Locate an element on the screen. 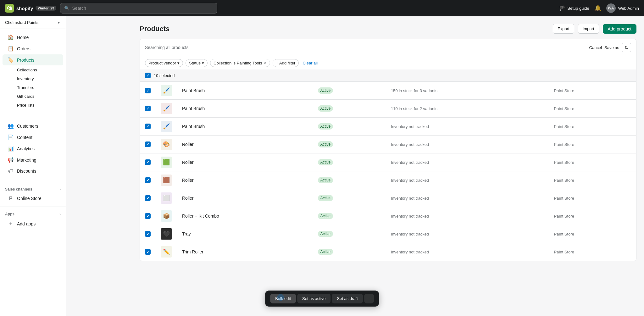 The height and width of the screenshot is (316, 644). sidebar-item-analytics: 📊 Analytics is located at coordinates (33, 148).